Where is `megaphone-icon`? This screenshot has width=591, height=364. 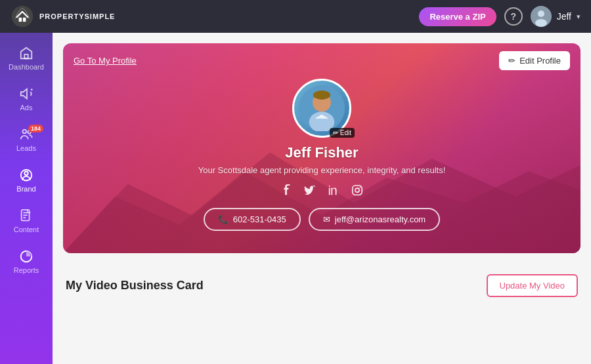 megaphone-icon is located at coordinates (26, 94).